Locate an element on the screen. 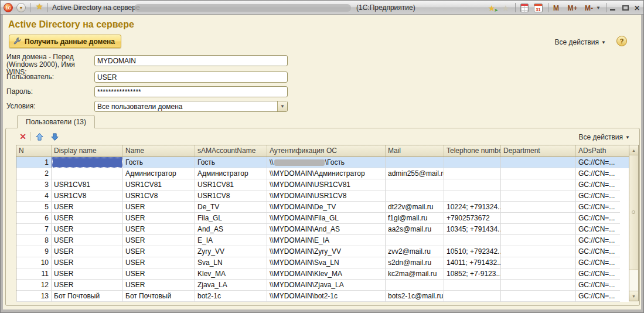  calculator-icon is located at coordinates (524, 8).